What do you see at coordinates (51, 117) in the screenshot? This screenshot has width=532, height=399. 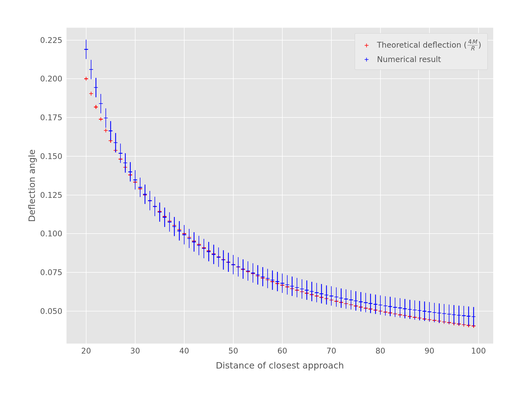 I see `y-tick-label: 0.175` at bounding box center [51, 117].